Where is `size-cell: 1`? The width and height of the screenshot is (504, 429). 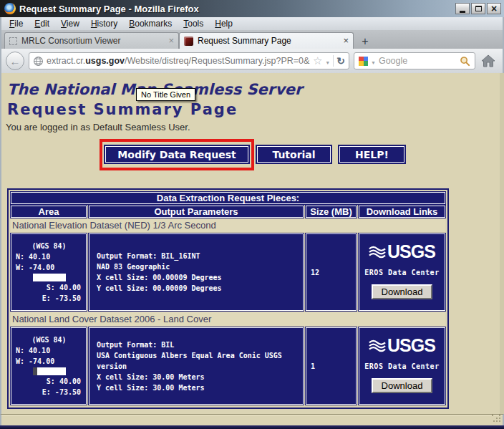
size-cell: 1 is located at coordinates (331, 366).